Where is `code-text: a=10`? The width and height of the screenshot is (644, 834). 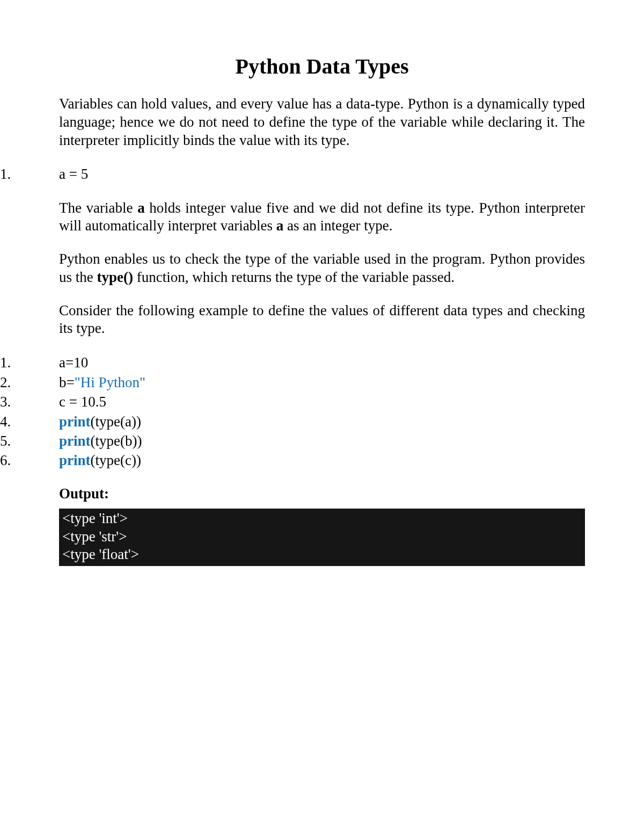 code-text: a=10 is located at coordinates (55, 362).